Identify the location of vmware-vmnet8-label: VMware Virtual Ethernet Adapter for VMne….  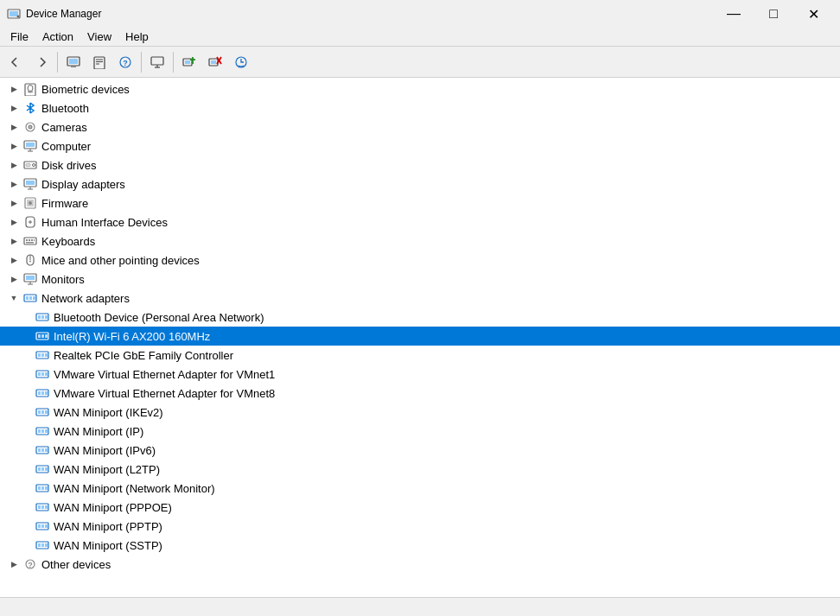
(164, 394).